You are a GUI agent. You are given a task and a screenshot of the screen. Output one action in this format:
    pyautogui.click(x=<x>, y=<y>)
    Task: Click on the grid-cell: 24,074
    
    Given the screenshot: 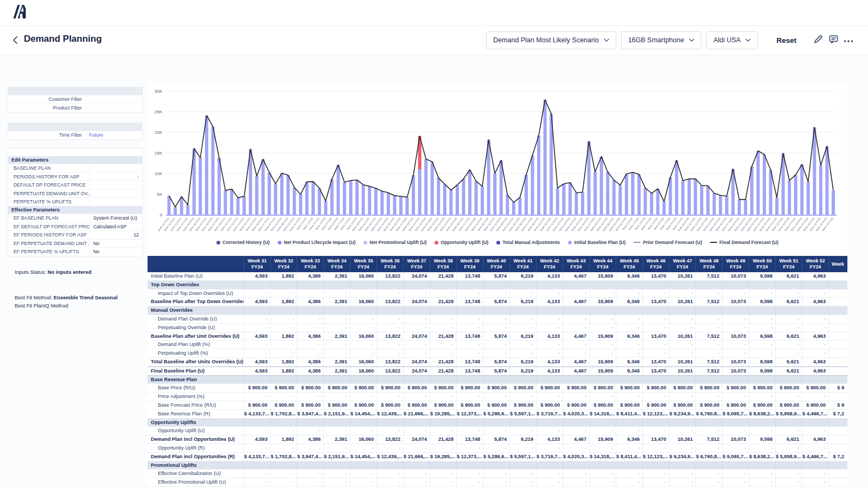 What is the action you would take?
    pyautogui.click(x=417, y=336)
    